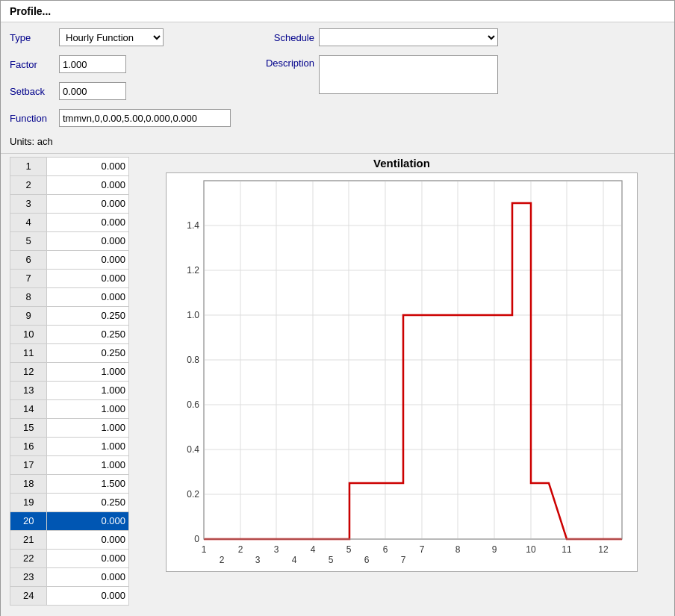 The width and height of the screenshot is (675, 616). What do you see at coordinates (28, 578) in the screenshot?
I see `hour-number: 23` at bounding box center [28, 578].